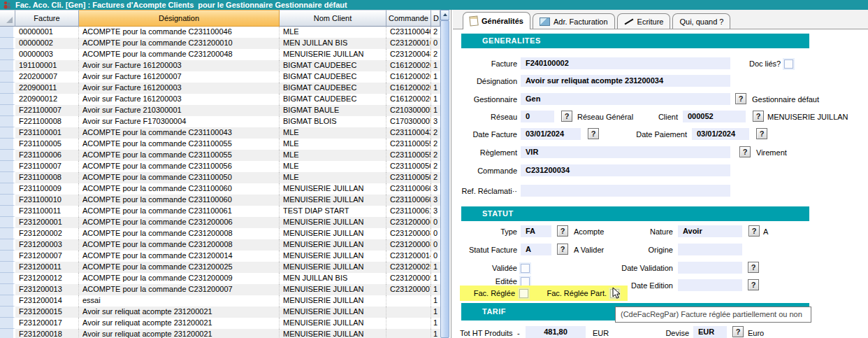 The height and width of the screenshot is (338, 868). Describe the element at coordinates (762, 134) in the screenshot. I see `date-paiement-help-button: ?` at that location.